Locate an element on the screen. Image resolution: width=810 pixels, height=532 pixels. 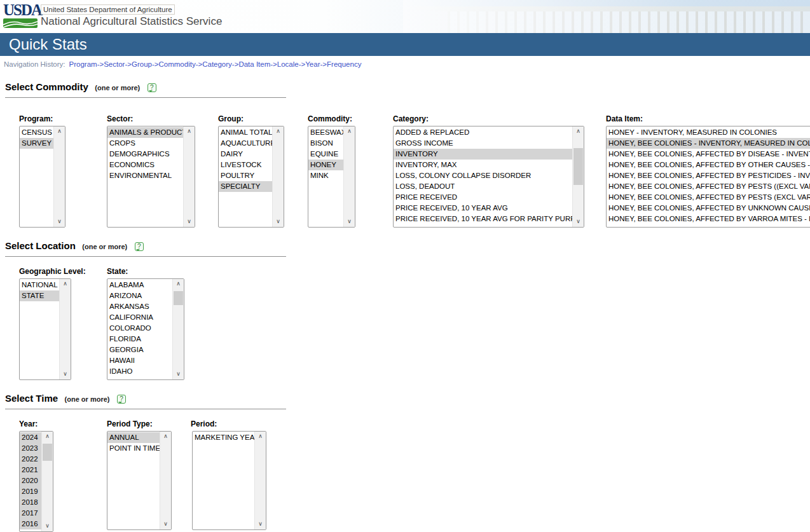
option-loss-deadout: LOSS, DEADOUT is located at coordinates (483, 187).